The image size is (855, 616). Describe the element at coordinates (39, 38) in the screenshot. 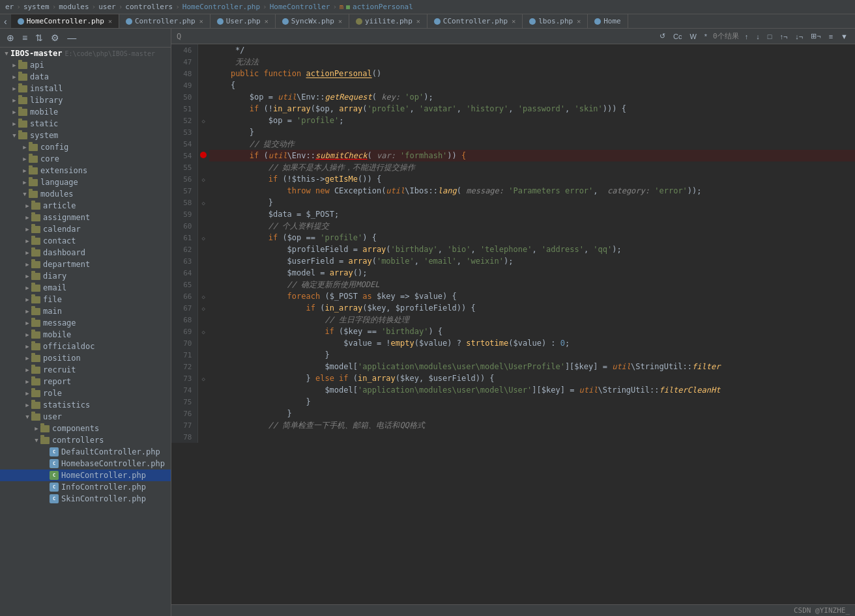

I see `sidebar-sort: ⇅` at that location.